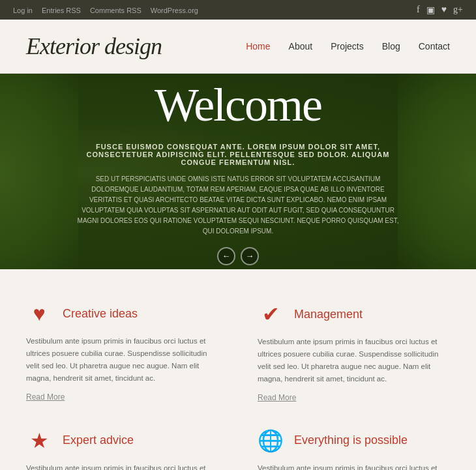 The width and height of the screenshot is (476, 470). Describe the element at coordinates (123, 441) in the screenshot. I see `feature-expert-advice-header: ★ Expert advice` at that location.